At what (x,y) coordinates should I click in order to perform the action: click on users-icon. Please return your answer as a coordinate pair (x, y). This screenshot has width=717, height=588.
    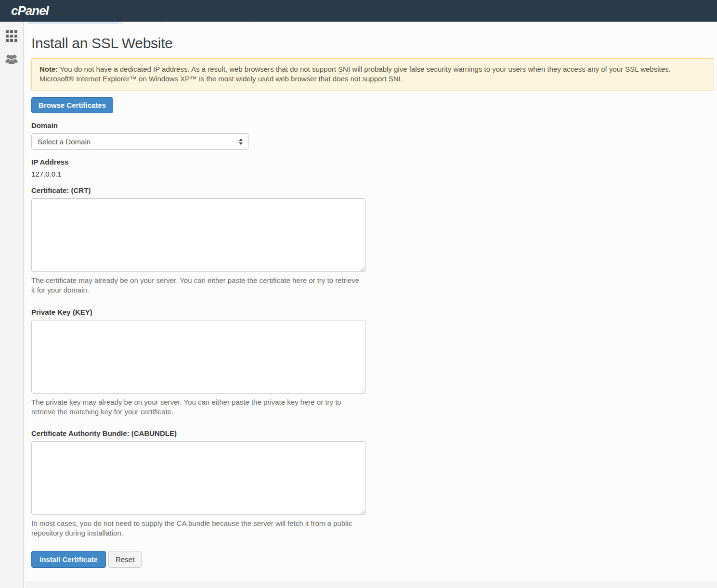
    Looking at the image, I should click on (12, 59).